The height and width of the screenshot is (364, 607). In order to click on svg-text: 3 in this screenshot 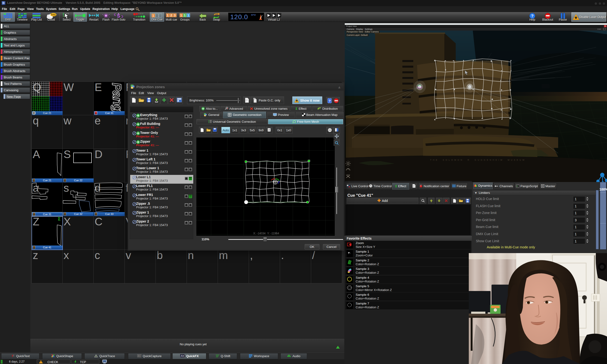, I will do `click(175, 15)`.